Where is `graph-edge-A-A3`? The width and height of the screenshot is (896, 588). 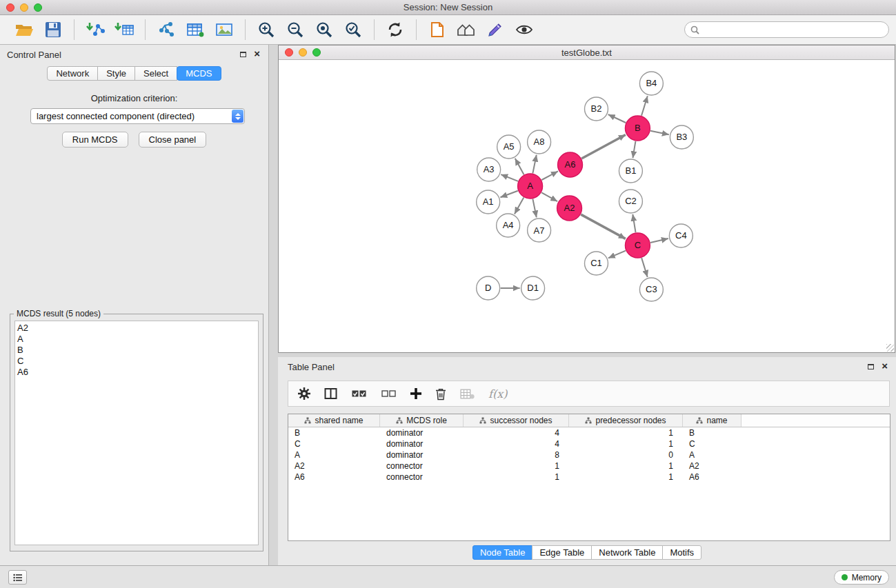
graph-edge-A-A3 is located at coordinates (509, 178).